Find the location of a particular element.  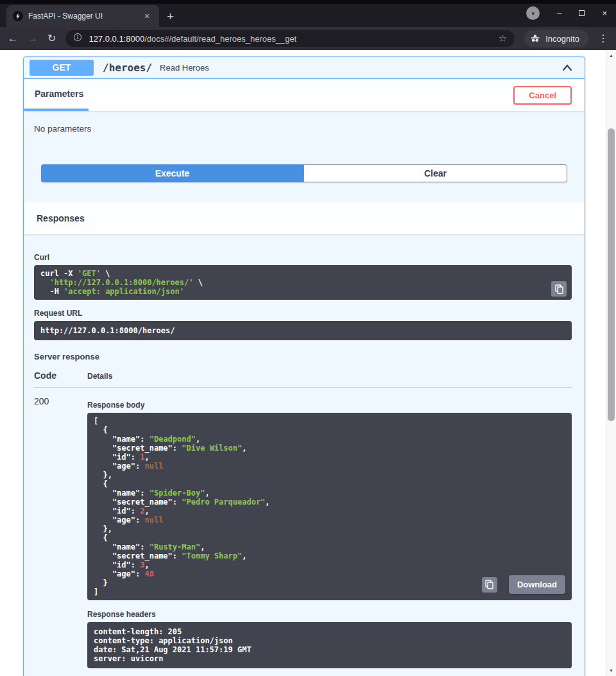

execute-button: Execute is located at coordinates (172, 173).